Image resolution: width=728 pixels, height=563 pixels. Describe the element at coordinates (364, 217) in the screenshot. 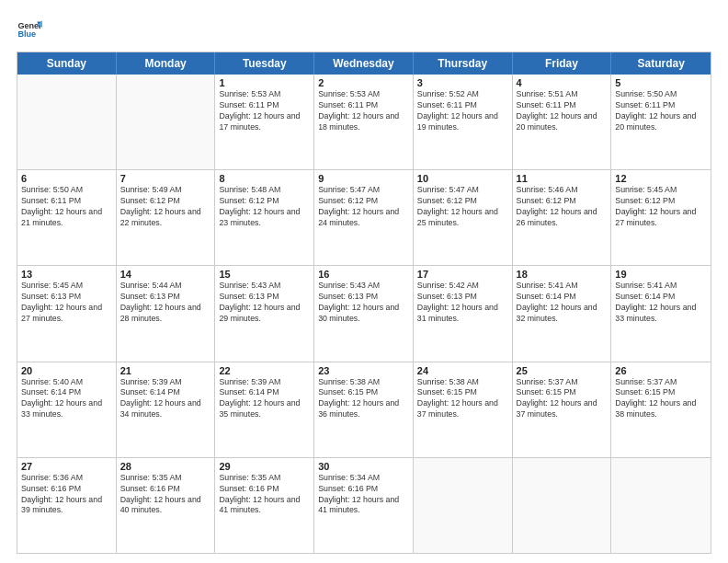

I see `calendar-day-9: 9Sunrise: 5:47 AM Sunset: 6:12 PM Daylig…` at that location.